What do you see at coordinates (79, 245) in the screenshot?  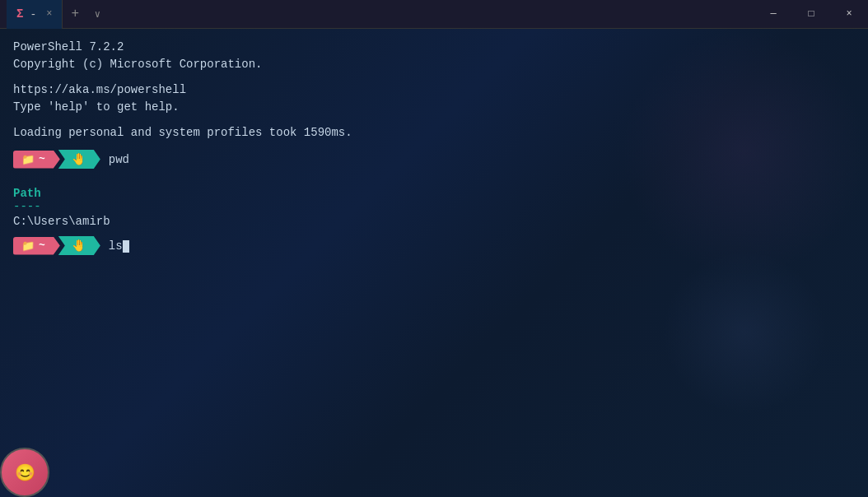 I see `flame-icon-2: 🤚` at bounding box center [79, 245].